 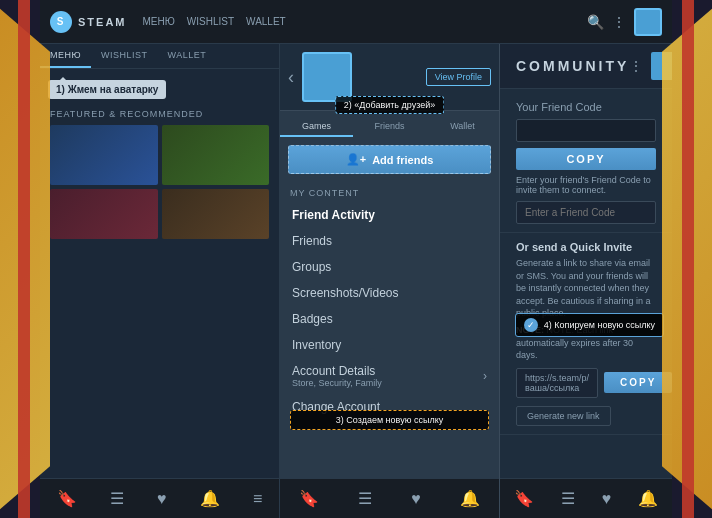 What do you see at coordinates (586, 66) in the screenshot?
I see `community-header: COMMUNITY ⋮` at bounding box center [586, 66].